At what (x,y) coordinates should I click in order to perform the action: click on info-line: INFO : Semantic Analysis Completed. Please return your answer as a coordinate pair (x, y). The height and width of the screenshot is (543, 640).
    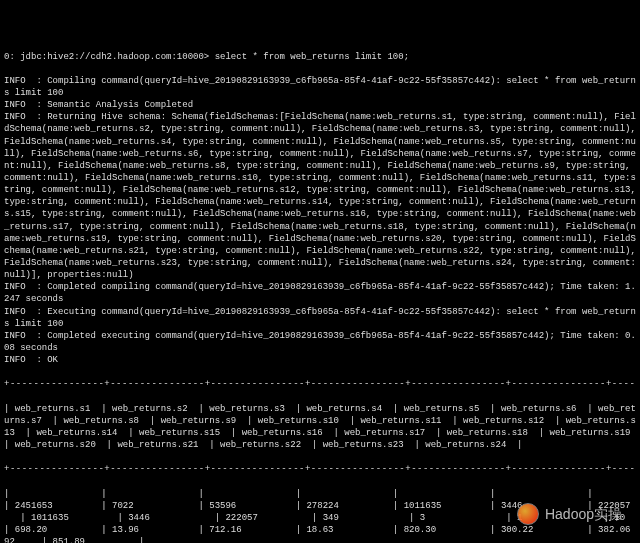
    Looking at the image, I should click on (320, 105).